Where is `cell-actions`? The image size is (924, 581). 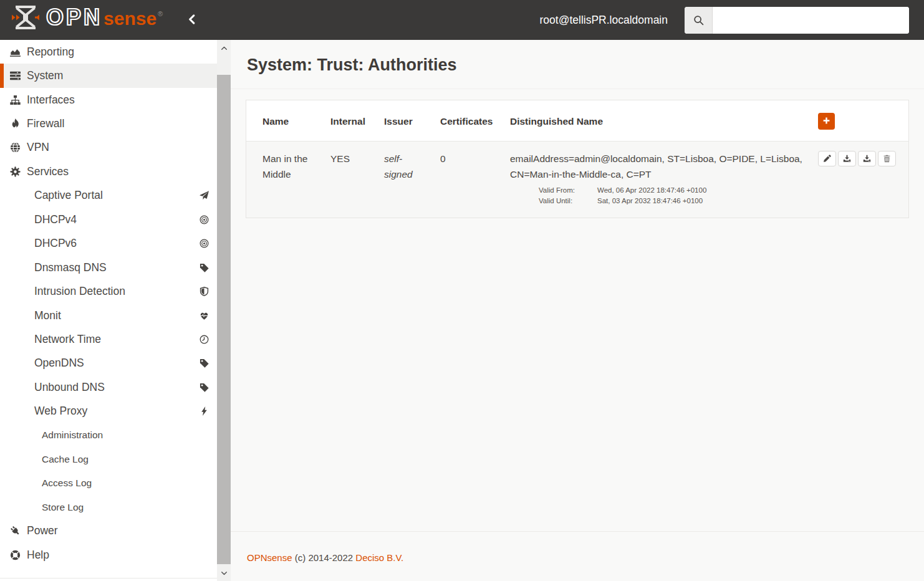 cell-actions is located at coordinates (860, 180).